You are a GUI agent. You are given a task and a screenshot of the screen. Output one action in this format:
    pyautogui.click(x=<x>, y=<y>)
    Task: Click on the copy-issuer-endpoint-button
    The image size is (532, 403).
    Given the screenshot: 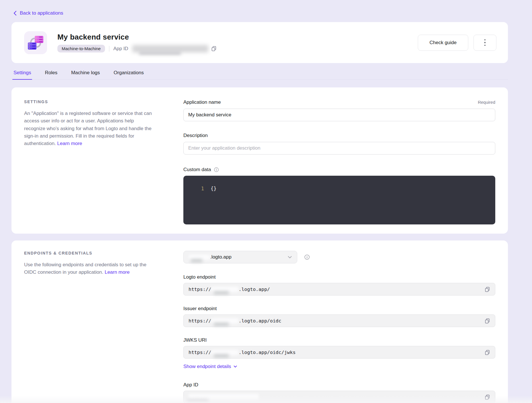 What is the action you would take?
    pyautogui.click(x=487, y=321)
    